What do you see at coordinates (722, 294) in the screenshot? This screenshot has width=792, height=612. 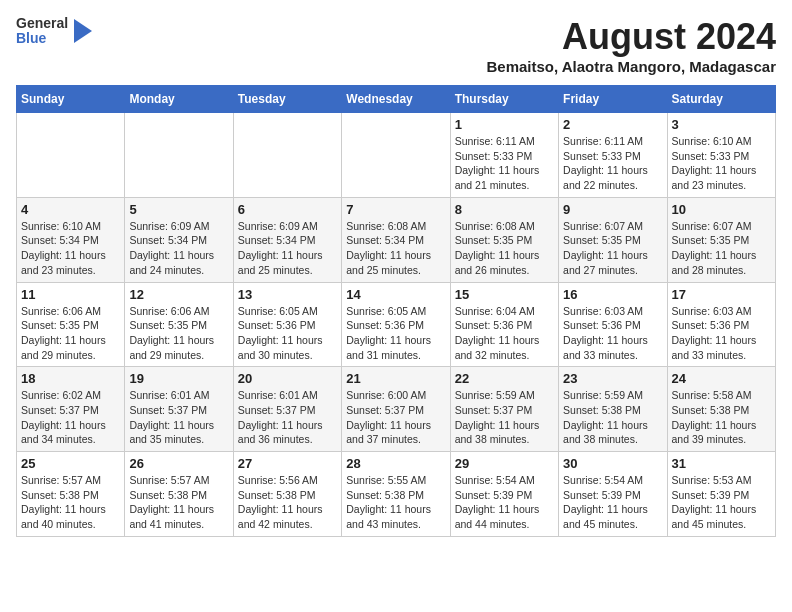 I see `day-number: 17` at bounding box center [722, 294].